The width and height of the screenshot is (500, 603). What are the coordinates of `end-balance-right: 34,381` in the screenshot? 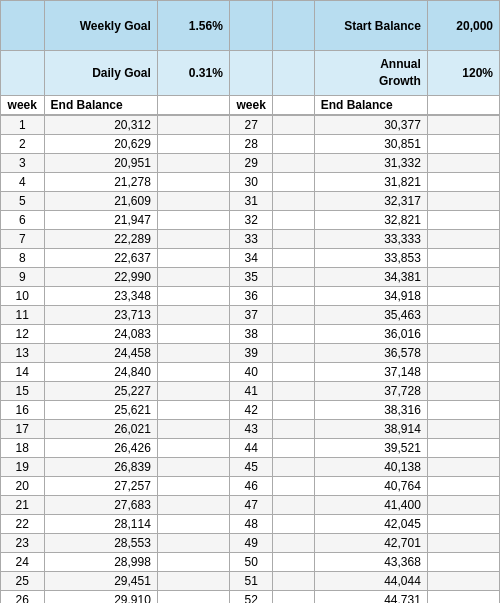 It's located at (370, 278).